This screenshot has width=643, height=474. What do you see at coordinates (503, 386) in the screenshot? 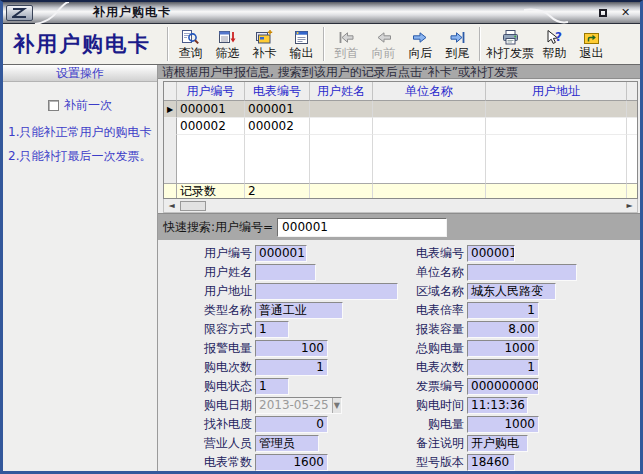
I see `invoice-no-field: 0000000001` at bounding box center [503, 386].